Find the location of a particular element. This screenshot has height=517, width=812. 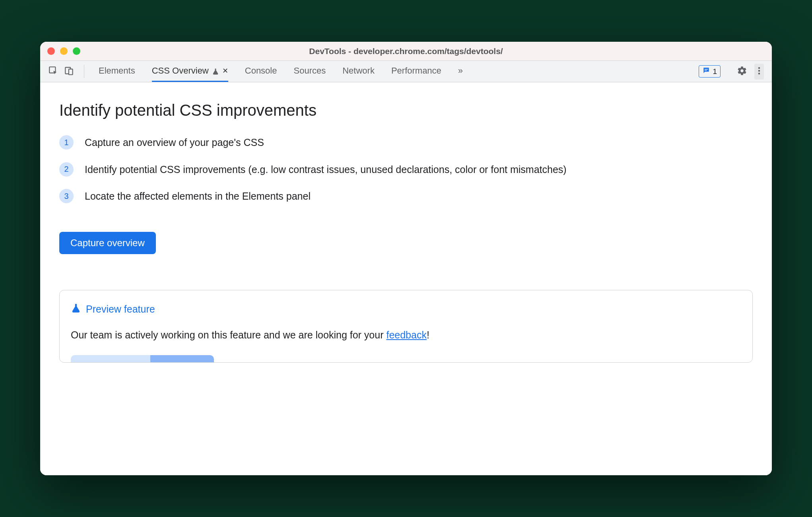

inspect-element-icon is located at coordinates (53, 72).